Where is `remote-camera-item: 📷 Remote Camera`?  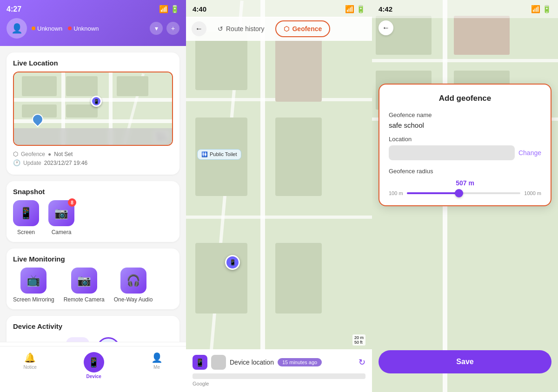
remote-camera-item: 📷 Remote Camera is located at coordinates (84, 285).